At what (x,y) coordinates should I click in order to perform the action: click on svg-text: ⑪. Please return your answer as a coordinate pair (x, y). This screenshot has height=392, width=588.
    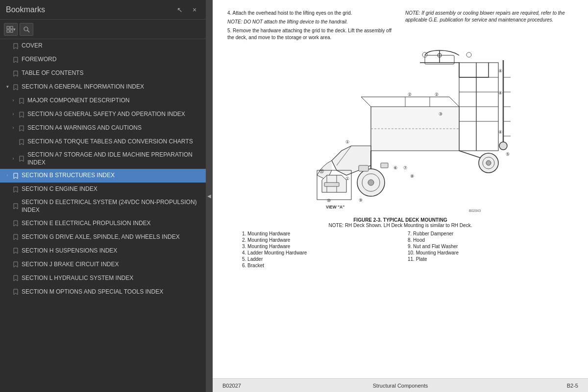
    Looking at the image, I should click on (321, 171).